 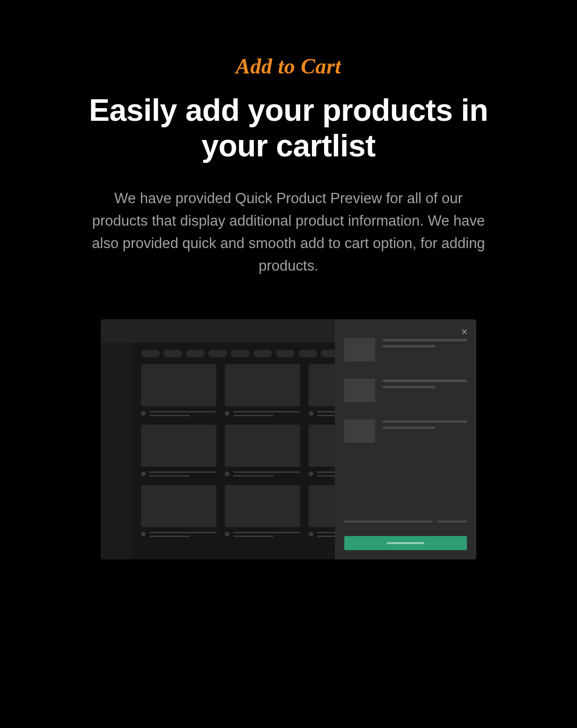 I want to click on section-description: We have provided Quick Product Preview f…, so click(x=288, y=232).